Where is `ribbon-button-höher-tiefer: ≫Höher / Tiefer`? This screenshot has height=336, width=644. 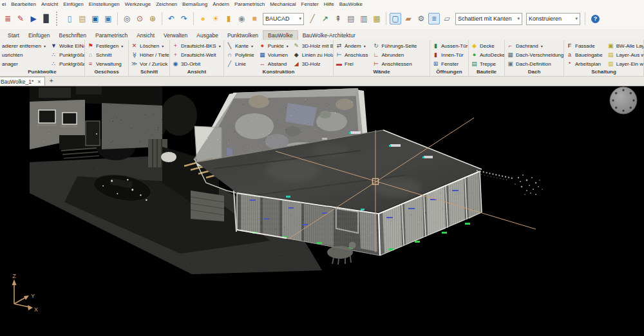
ribbon-button-höher-tiefer: ≫Höher / Tiefer is located at coordinates (151, 55).